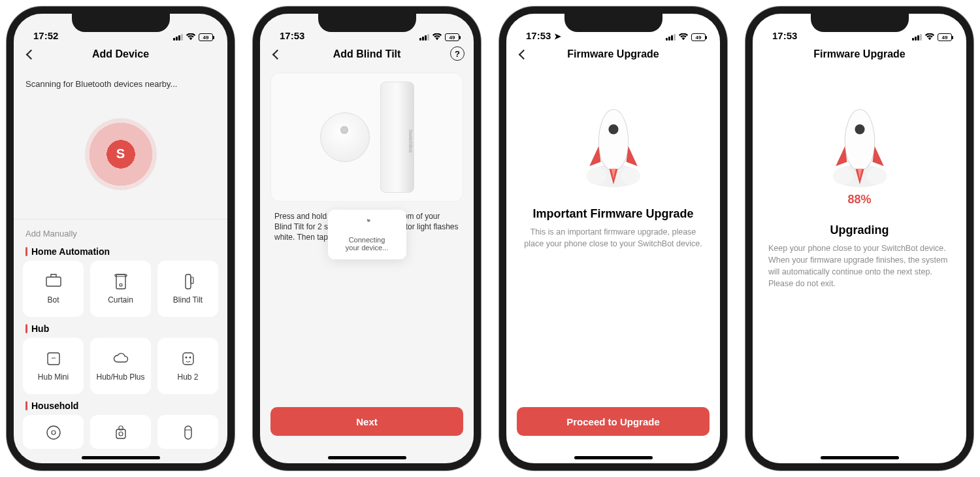 Image resolution: width=980 pixels, height=477 pixels. What do you see at coordinates (120, 404) in the screenshot?
I see `section-household: Household` at bounding box center [120, 404].